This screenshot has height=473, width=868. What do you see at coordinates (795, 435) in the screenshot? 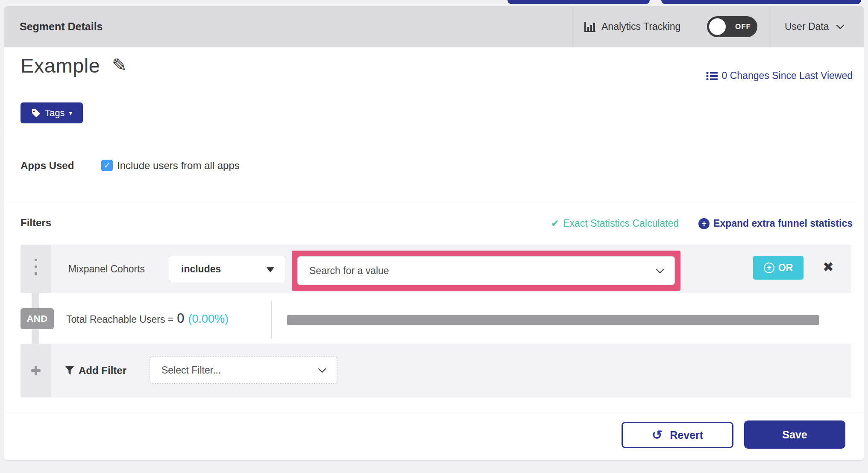
I see `save-button: Save` at bounding box center [795, 435].